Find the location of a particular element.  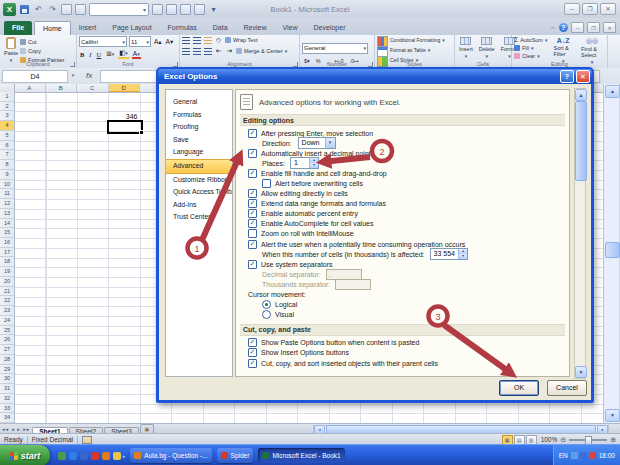

excel-logo-icon: X is located at coordinates (10, 10).